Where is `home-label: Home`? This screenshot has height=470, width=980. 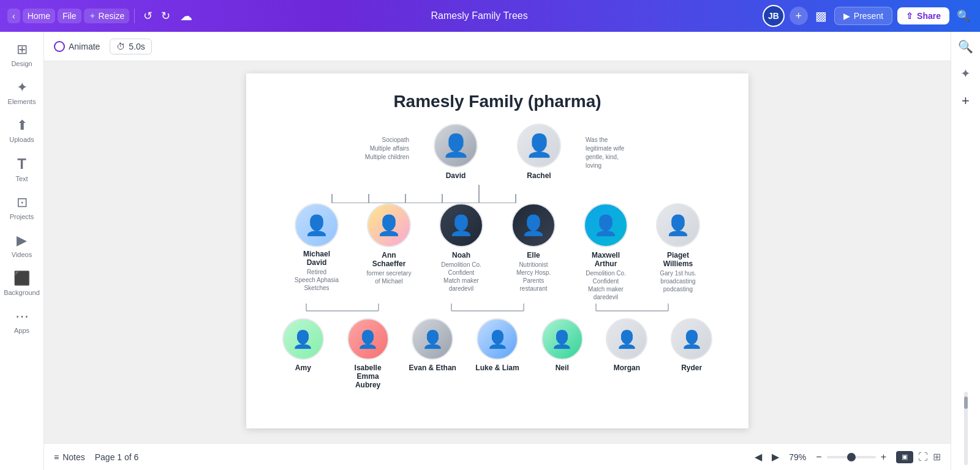 home-label: Home is located at coordinates (39, 16).